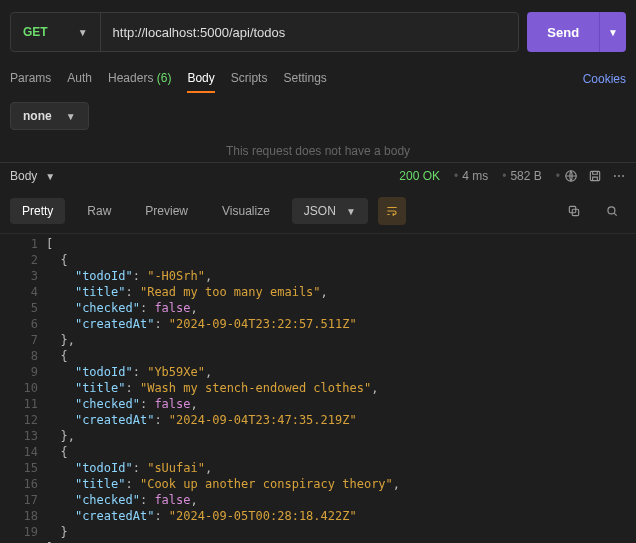 The image size is (636, 543). I want to click on line-gutter: 1234567891011121314151617181920, so click(23, 388).